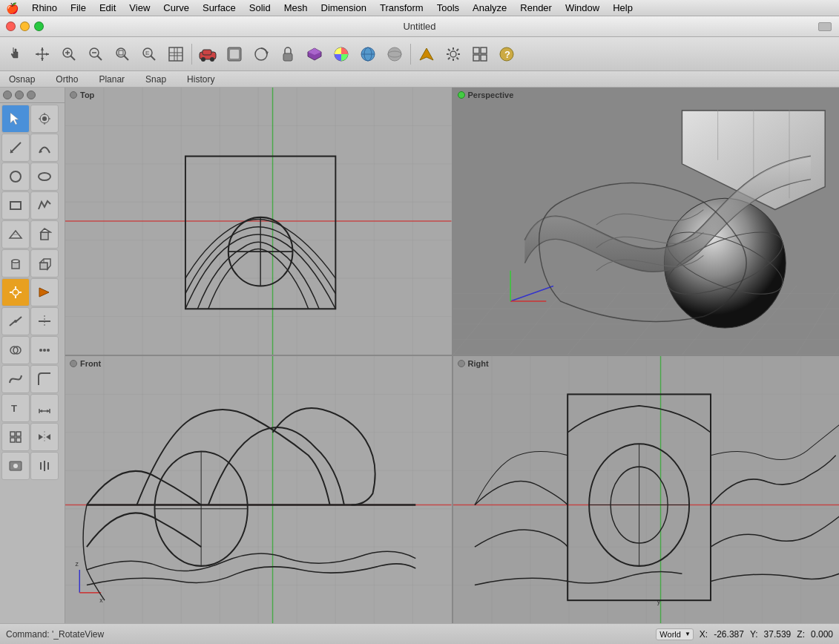 The width and height of the screenshot is (839, 644). Describe the element at coordinates (45, 7) in the screenshot. I see `menu-rhino: Rhino` at that location.